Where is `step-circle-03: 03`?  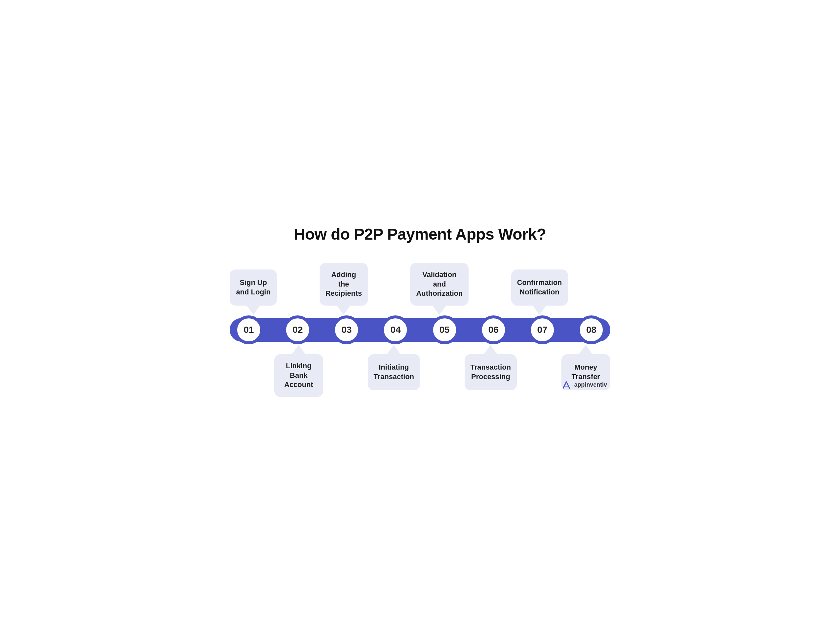
step-circle-03: 03 is located at coordinates (347, 330).